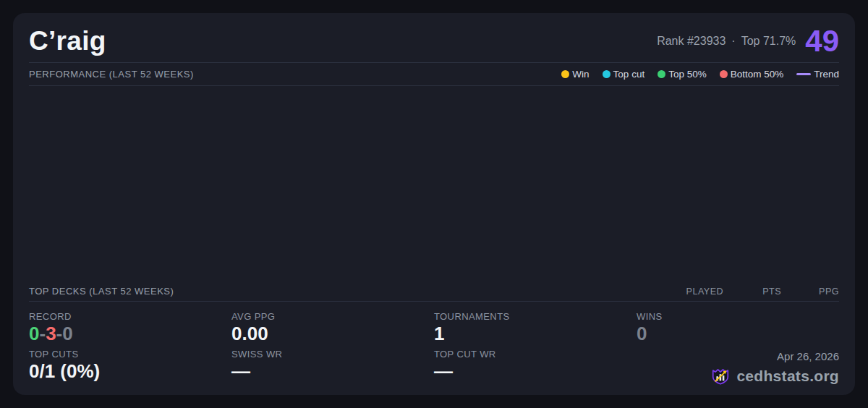  I want to click on stat-label: WINS, so click(738, 317).